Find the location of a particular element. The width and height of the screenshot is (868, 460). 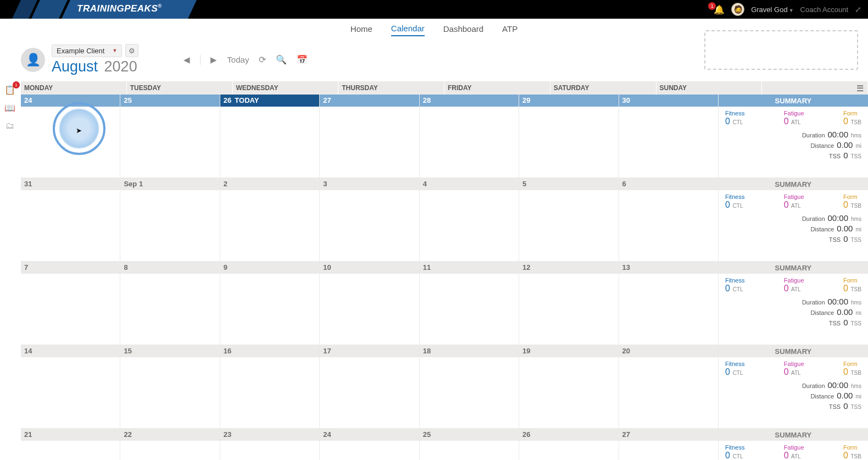

date-range-icon: 📅 is located at coordinates (302, 59).